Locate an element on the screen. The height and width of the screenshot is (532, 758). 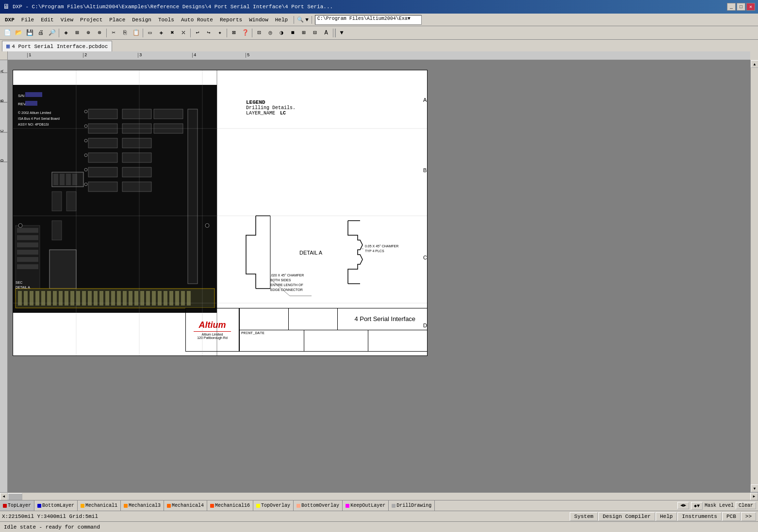
title-block-logo: Altium Altium Limited120 Pattborough Rd is located at coordinates (213, 330).